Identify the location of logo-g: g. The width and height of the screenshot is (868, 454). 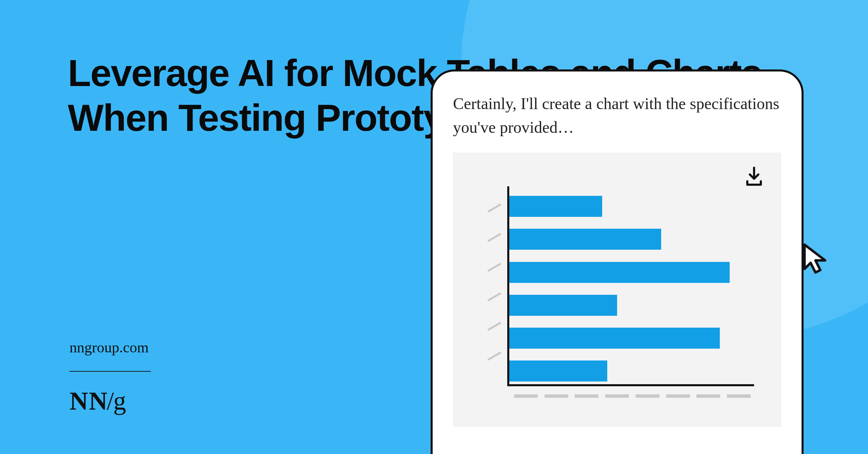
(120, 401).